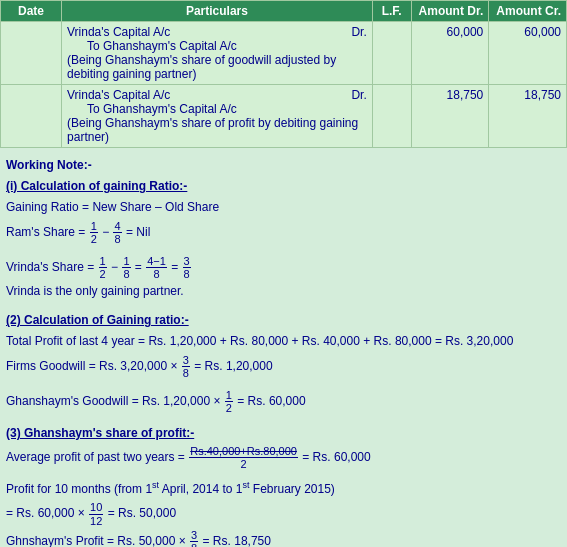  Describe the element at coordinates (528, 12) in the screenshot. I see `header-amt-cr: Amount Cr.` at that location.